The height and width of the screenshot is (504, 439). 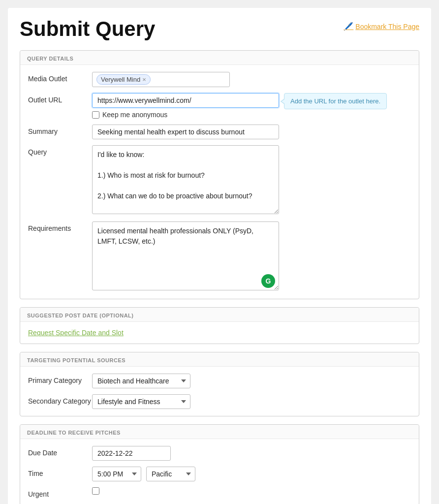 What do you see at coordinates (186, 180) in the screenshot?
I see `query-textarea-wrapper: I'd like to know: 1.) Who is most at ris…` at bounding box center [186, 180].